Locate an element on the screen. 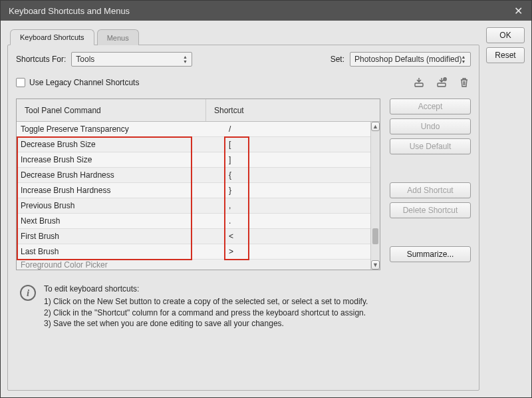 This screenshot has width=532, height=398. table-header: Tool Panel Command Shortcut is located at coordinates (198, 110).